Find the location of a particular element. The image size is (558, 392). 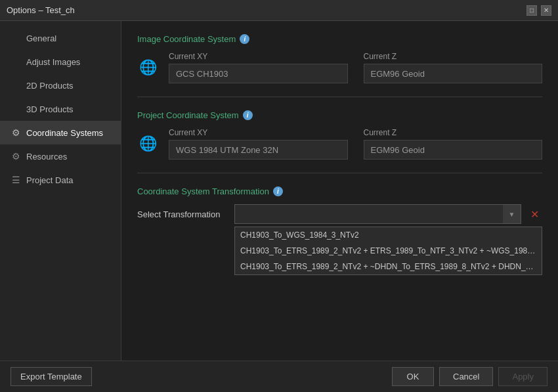

image-coord-globe-icon: 🌐 is located at coordinates (148, 68).